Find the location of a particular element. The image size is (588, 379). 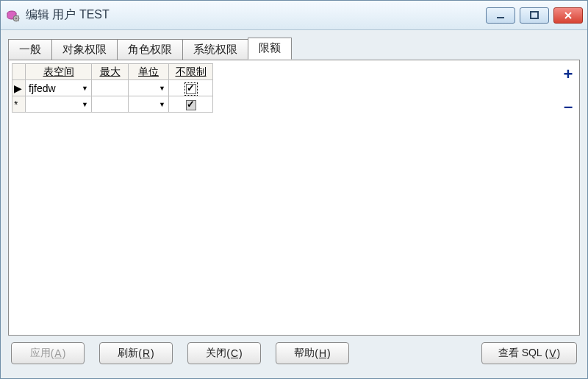

tab-bar: 一般 对象权限 角色权限 系统权限 限额 is located at coordinates (294, 48).